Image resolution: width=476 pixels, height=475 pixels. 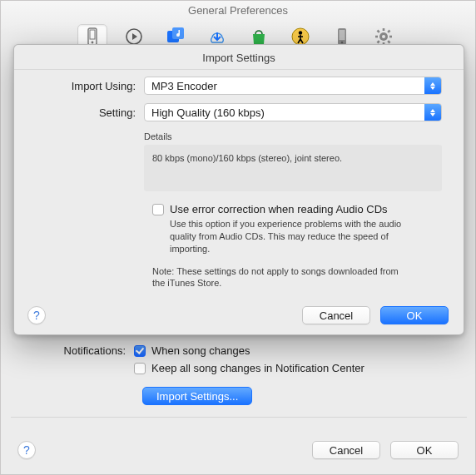 What do you see at coordinates (336, 315) in the screenshot?
I see `sheet-cancel-button: Cancel` at bounding box center [336, 315].